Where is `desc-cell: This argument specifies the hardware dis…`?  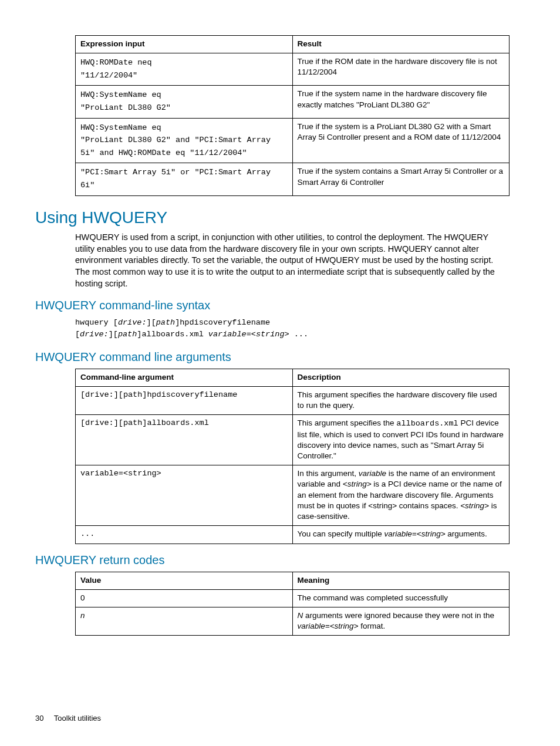 desc-cell: This argument specifies the hardware dis… is located at coordinates (401, 400).